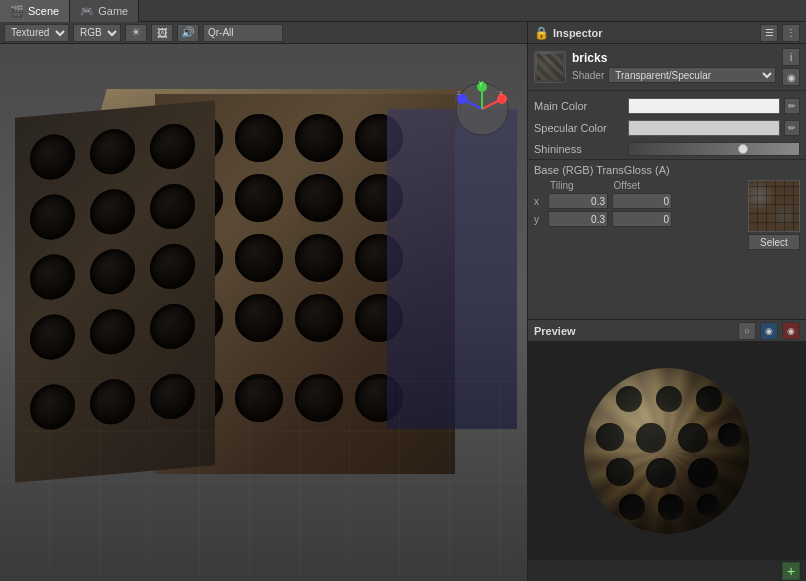  I want to click on shader-label: Shader, so click(588, 76).